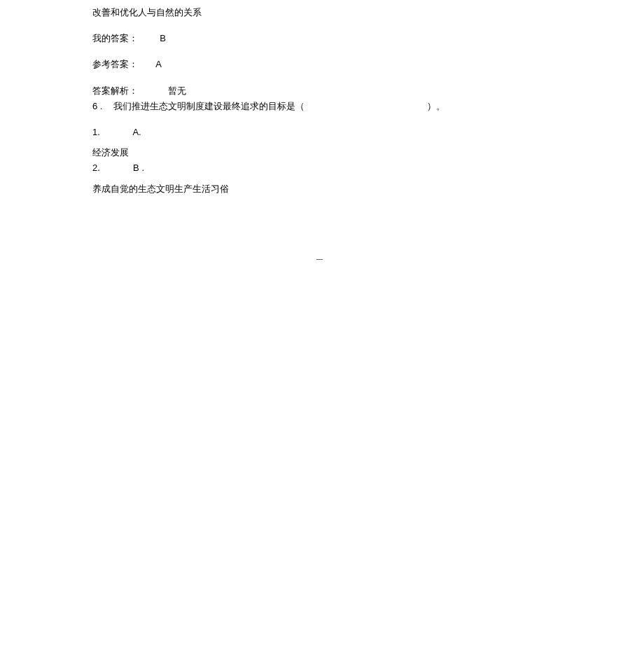 The image size is (644, 664). What do you see at coordinates (97, 132) in the screenshot?
I see `option-number: 1.` at bounding box center [97, 132].